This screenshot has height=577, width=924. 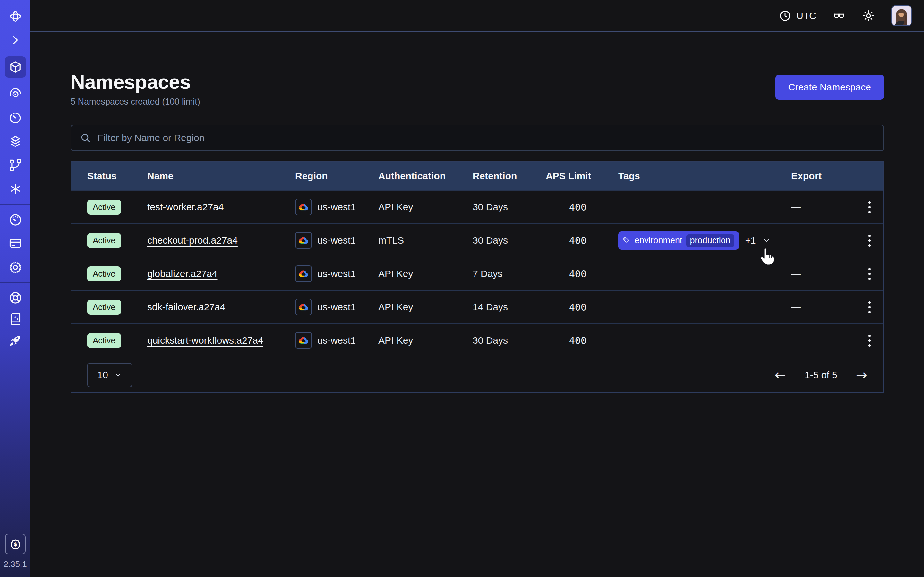 What do you see at coordinates (15, 165) in the screenshot?
I see `git-branch-icon` at bounding box center [15, 165].